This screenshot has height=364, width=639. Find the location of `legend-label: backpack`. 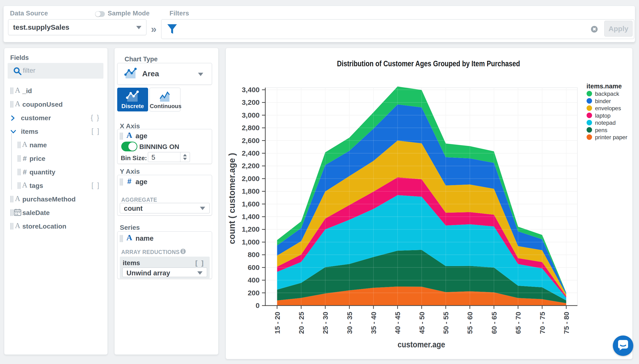

legend-label: backpack is located at coordinates (607, 94).